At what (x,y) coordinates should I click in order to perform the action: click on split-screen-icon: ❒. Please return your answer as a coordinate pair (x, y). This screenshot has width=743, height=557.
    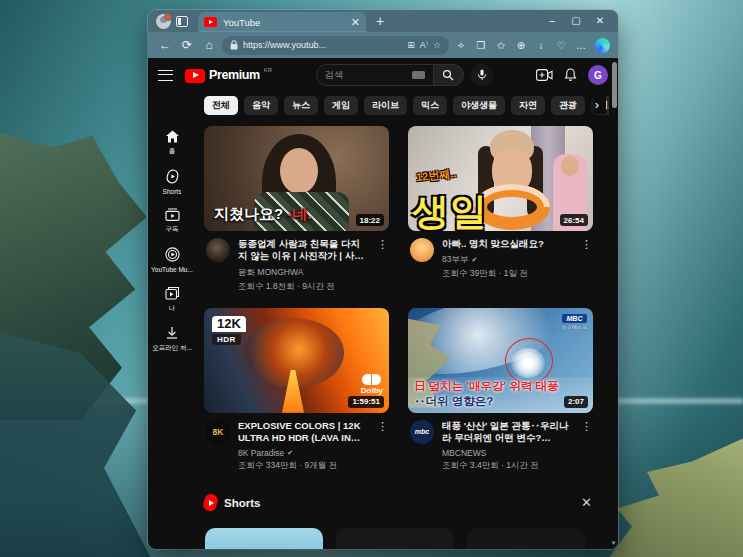
    Looking at the image, I should click on (481, 46).